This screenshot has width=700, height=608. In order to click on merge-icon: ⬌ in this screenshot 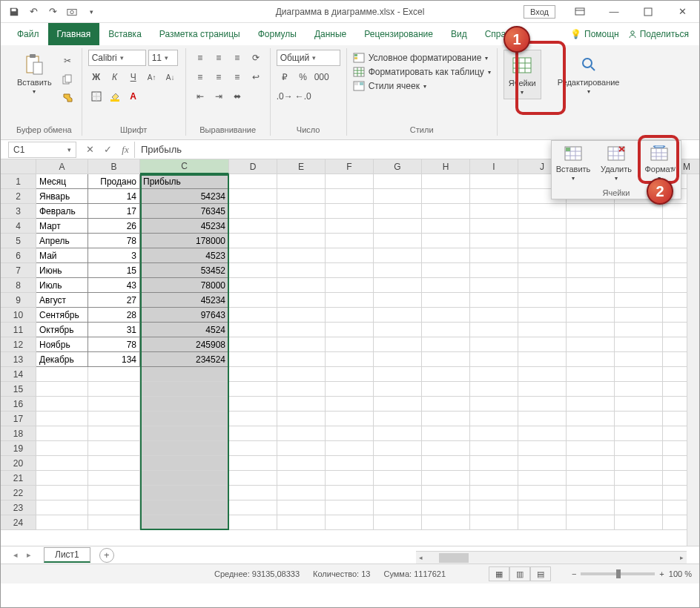, I will do `click(237, 96)`.